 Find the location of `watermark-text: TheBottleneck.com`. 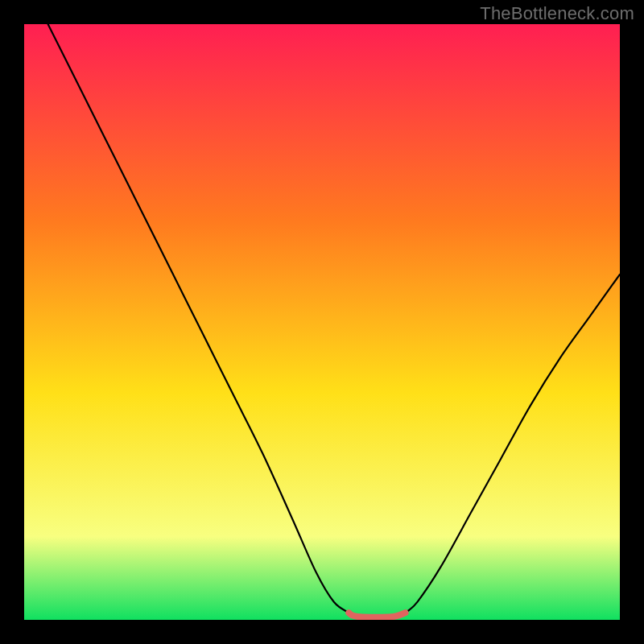

watermark-text: TheBottleneck.com is located at coordinates (557, 14).